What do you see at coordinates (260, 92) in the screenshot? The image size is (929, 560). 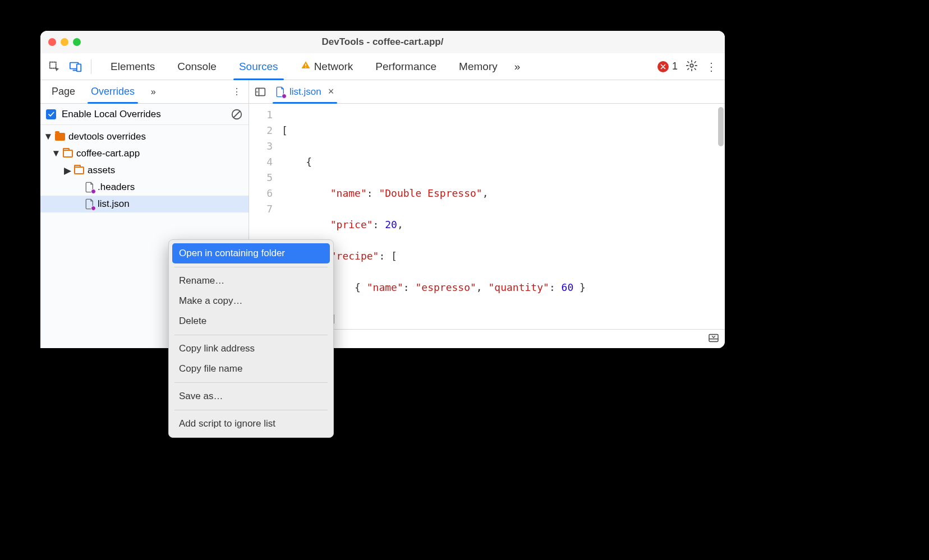 I see `toggle-navigator-icon` at bounding box center [260, 92].